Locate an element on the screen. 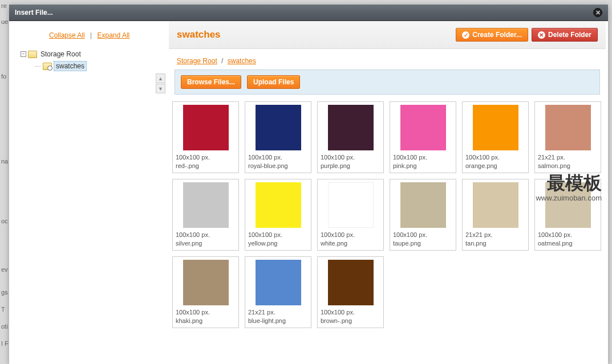 Image resolution: width=612 pixels, height=364 pixels. tree-collapse-icon: − is located at coordinates (23, 54).